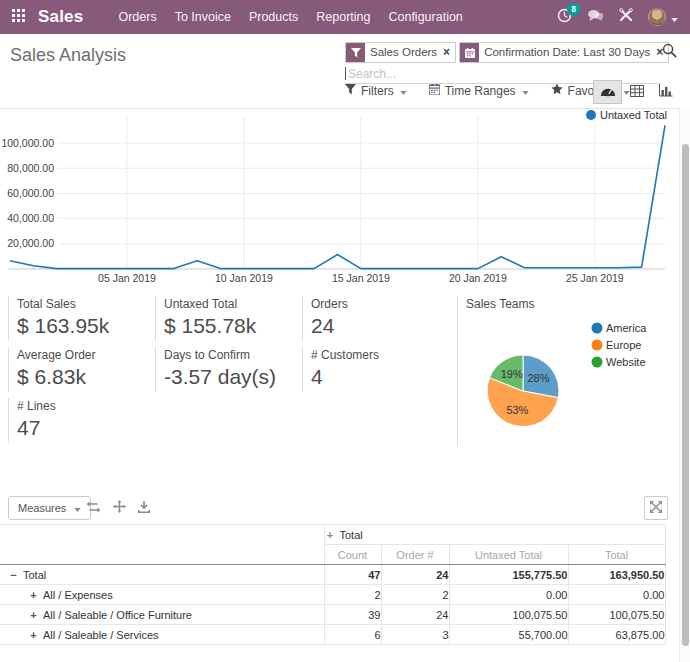  I want to click on developer-tools-icon, so click(626, 17).